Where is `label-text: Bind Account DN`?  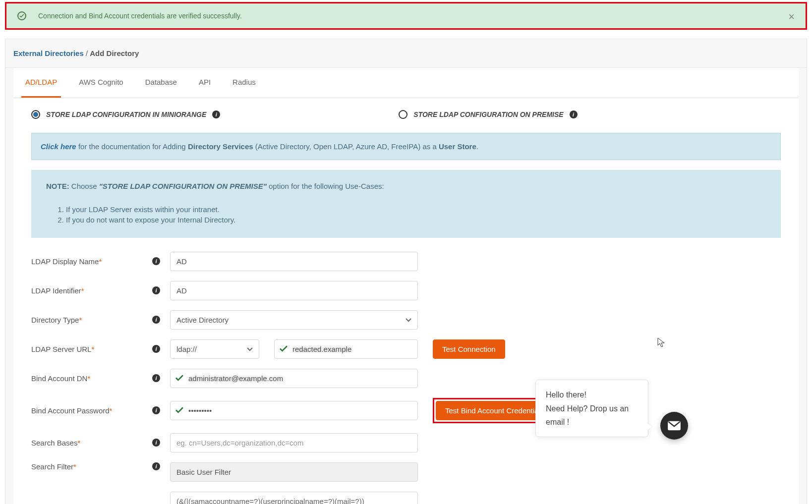 label-text: Bind Account DN is located at coordinates (59, 379).